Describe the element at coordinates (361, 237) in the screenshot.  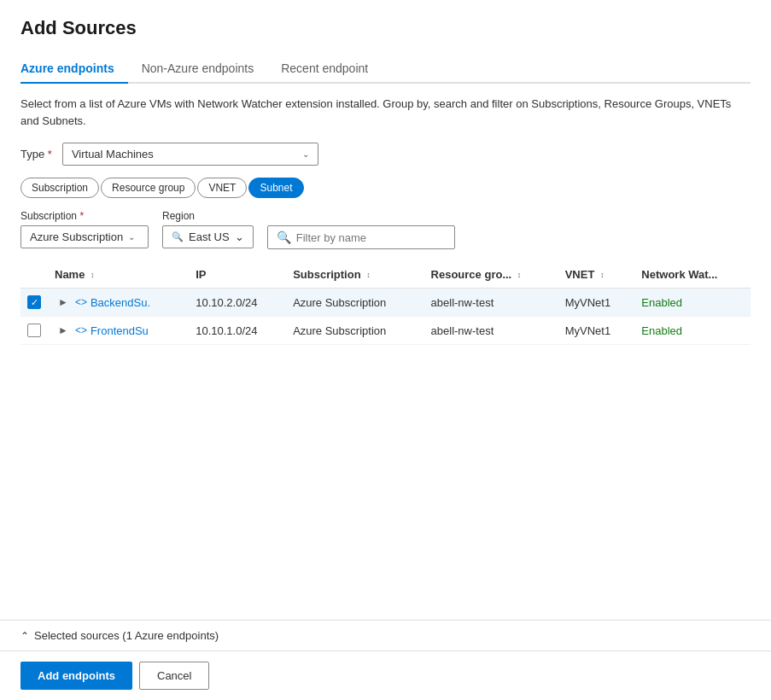
I see `search-box: 🔍` at that location.